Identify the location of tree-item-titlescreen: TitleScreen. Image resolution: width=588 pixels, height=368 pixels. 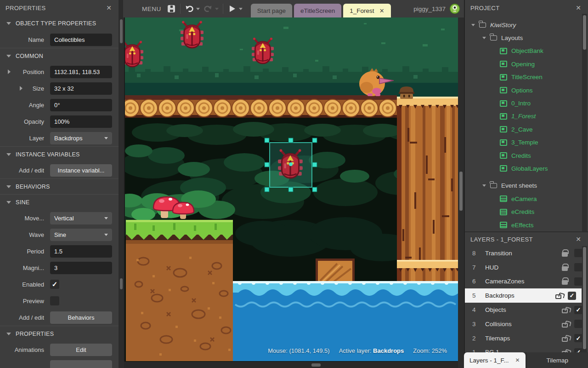
(526, 77).